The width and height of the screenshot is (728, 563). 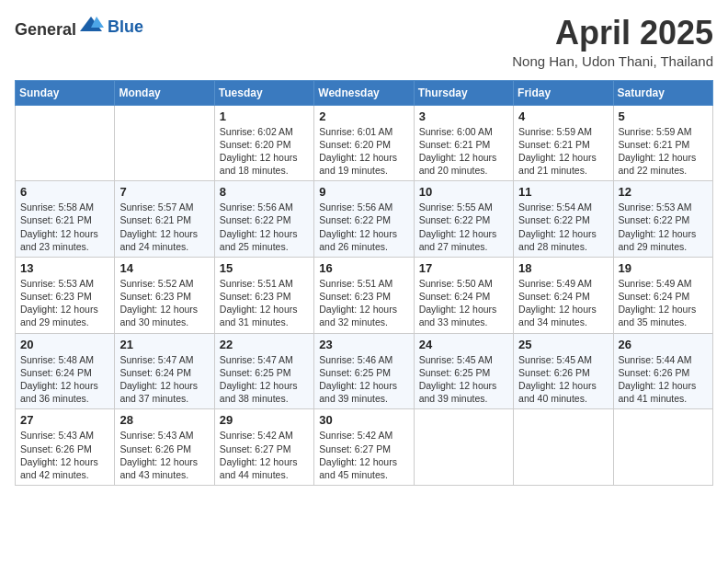 I want to click on day-number: 5, so click(x=664, y=116).